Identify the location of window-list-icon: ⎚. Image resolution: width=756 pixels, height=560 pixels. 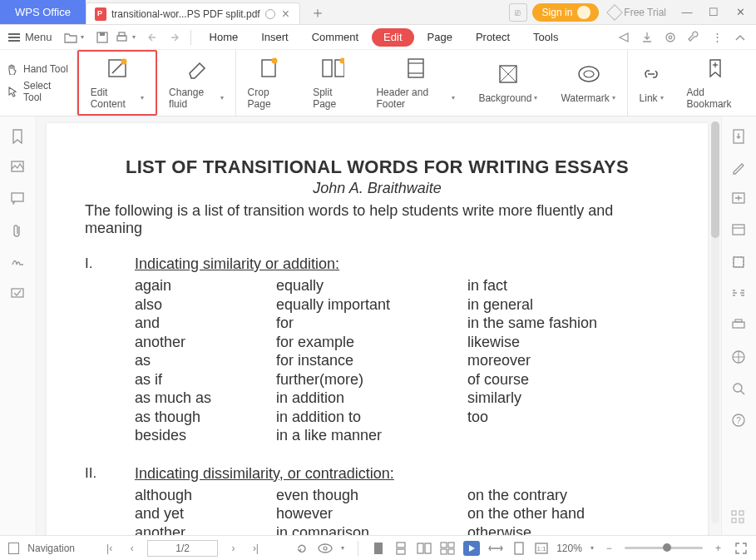
(518, 12).